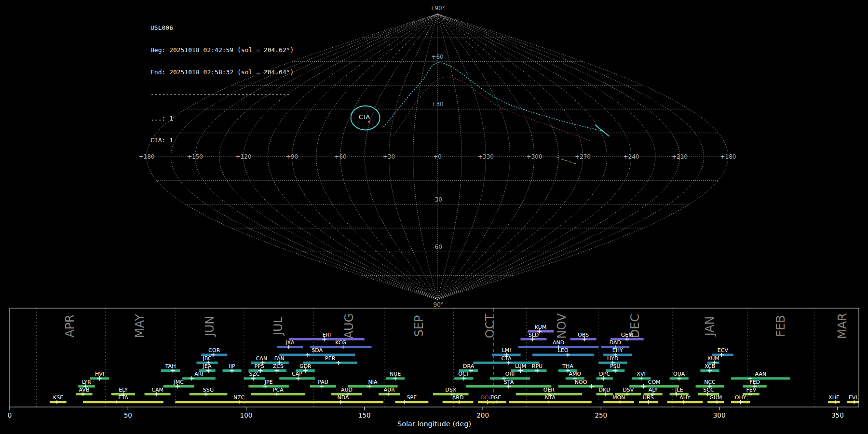  What do you see at coordinates (842, 326) in the screenshot?
I see `month-label: MAR` at bounding box center [842, 326].